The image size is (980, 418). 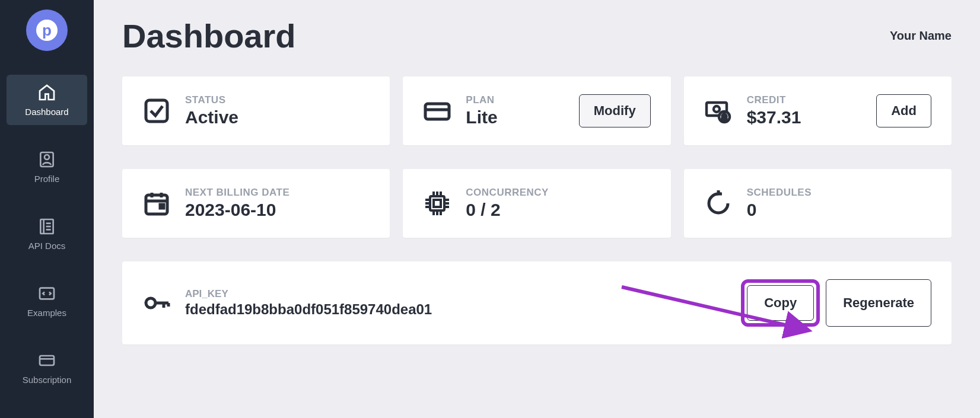 I want to click on copy-highlight: Copy, so click(x=781, y=303).